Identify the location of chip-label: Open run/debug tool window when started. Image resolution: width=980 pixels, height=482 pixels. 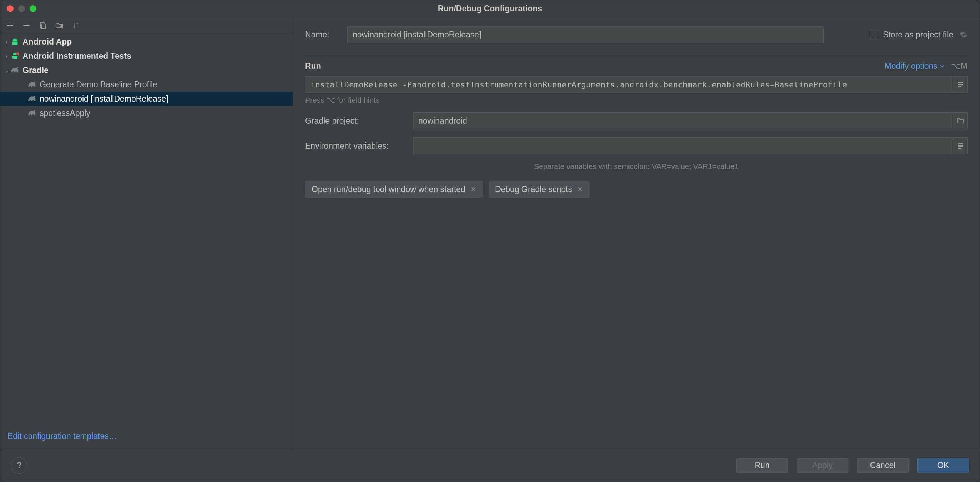
(388, 189).